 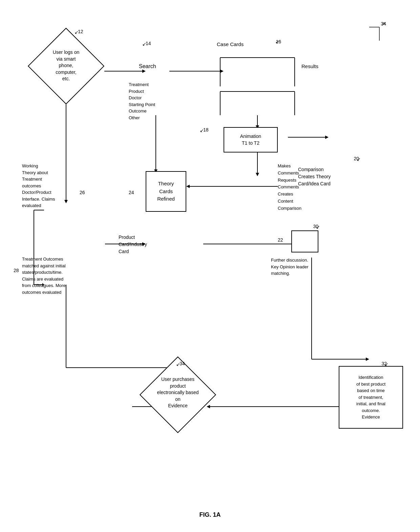 What do you see at coordinates (210, 515) in the screenshot?
I see `fig-label: FIG. 1A` at bounding box center [210, 515].